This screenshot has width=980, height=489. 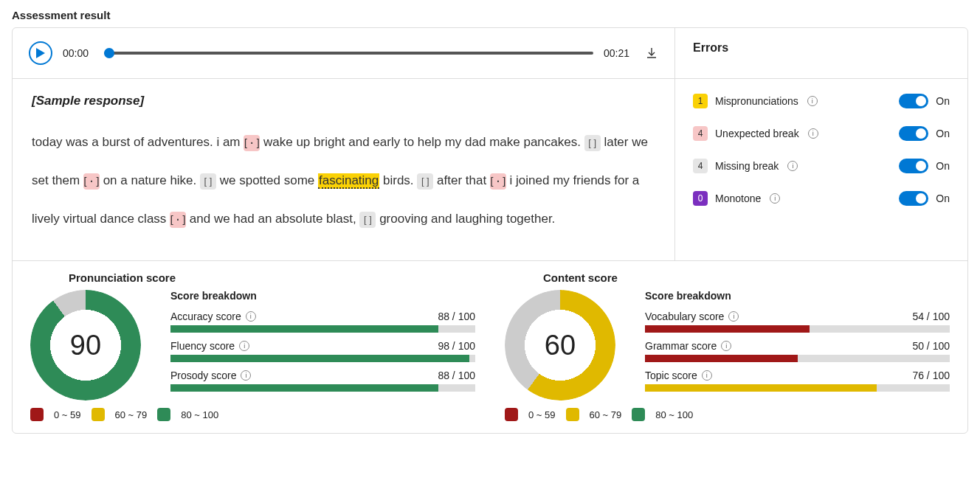 I want to click on score-donut: 90, so click(x=86, y=345).